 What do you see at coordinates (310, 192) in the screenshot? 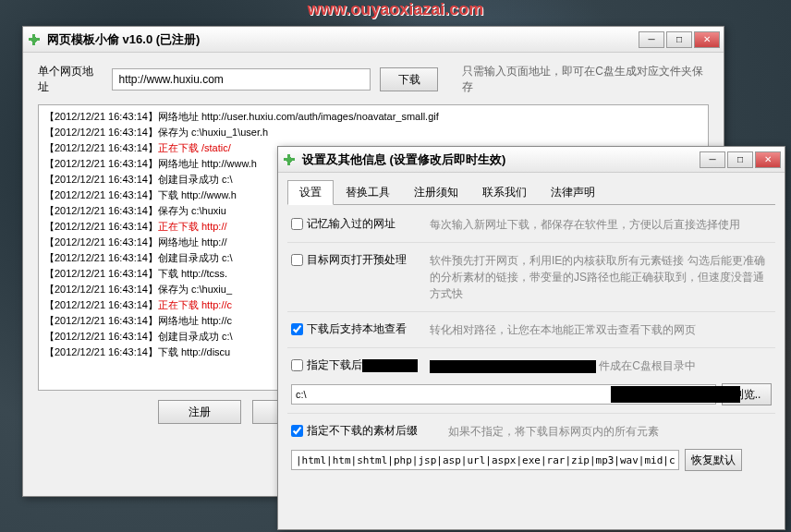
I see `tab-0: 设置` at bounding box center [310, 192].